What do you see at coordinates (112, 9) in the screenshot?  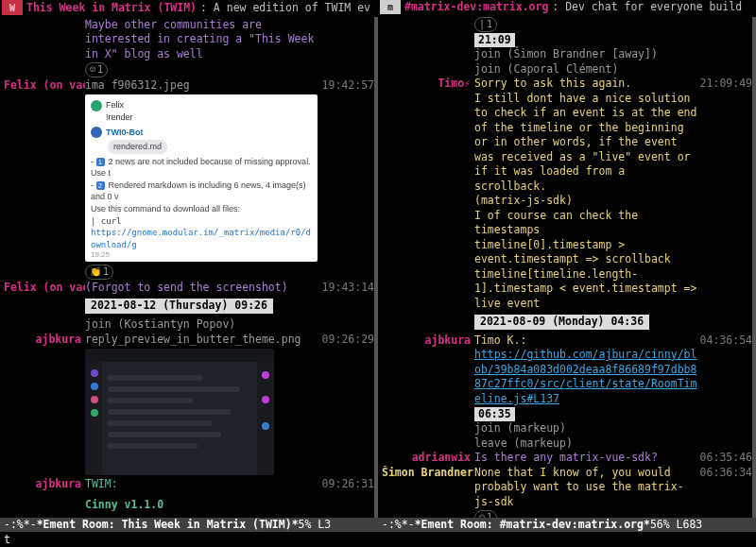 I see `room-name-left: This Week in Matrix (TWIM)` at bounding box center [112, 9].